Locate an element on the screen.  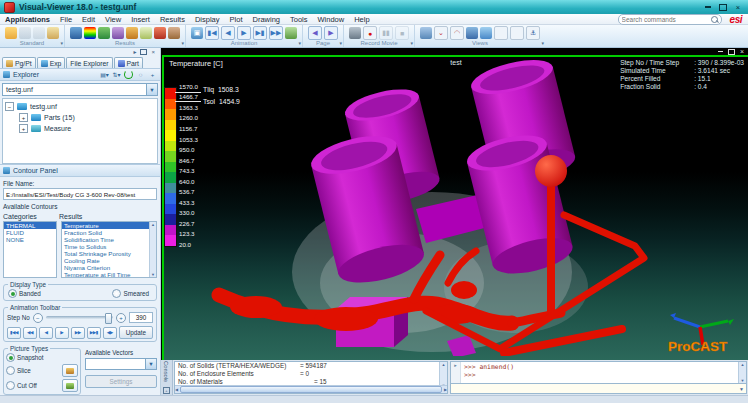
paste-icon is located at coordinates (53, 33).